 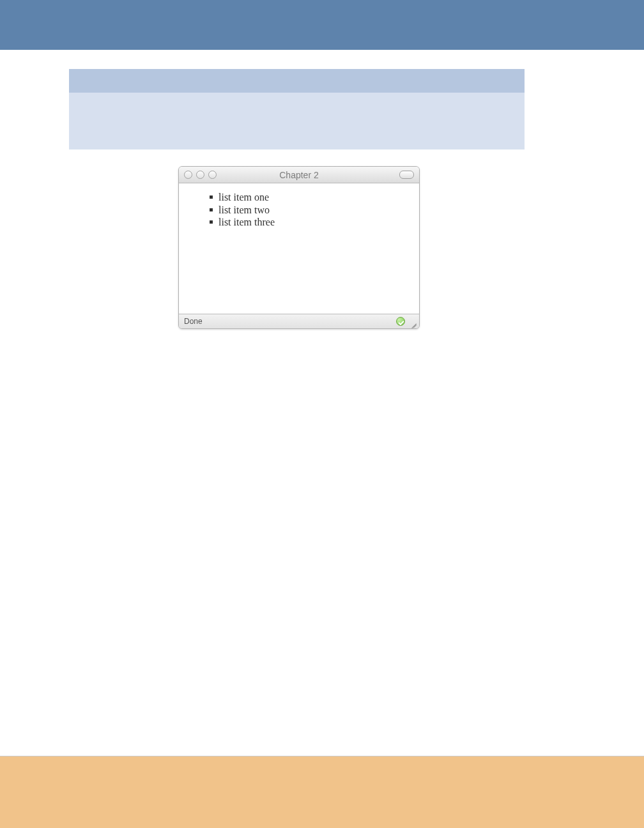 I want to click on page-top-band, so click(x=322, y=25).